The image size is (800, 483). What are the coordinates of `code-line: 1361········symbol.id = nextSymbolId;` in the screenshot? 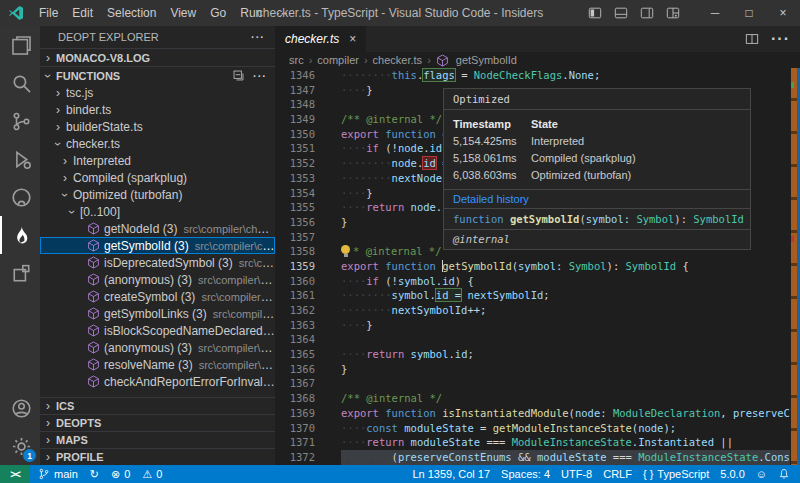 It's located at (532, 296).